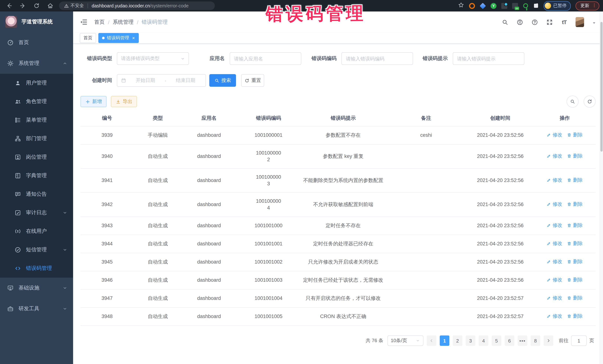 The height and width of the screenshot is (364, 603). What do you see at coordinates (520, 22) in the screenshot?
I see `github-icon` at bounding box center [520, 22].